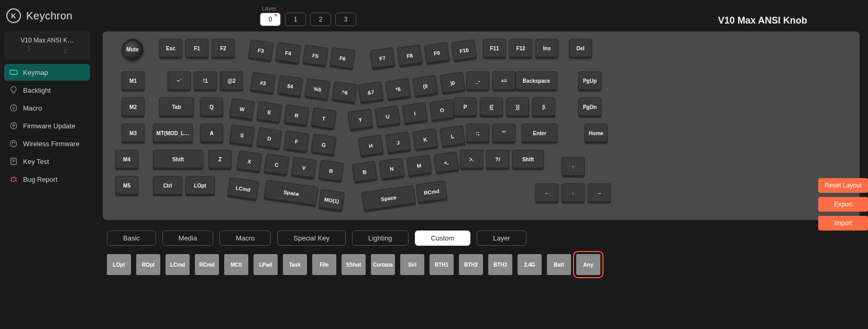 The height and width of the screenshot is (329, 868). I want to click on key-: ^6, so click(345, 93).